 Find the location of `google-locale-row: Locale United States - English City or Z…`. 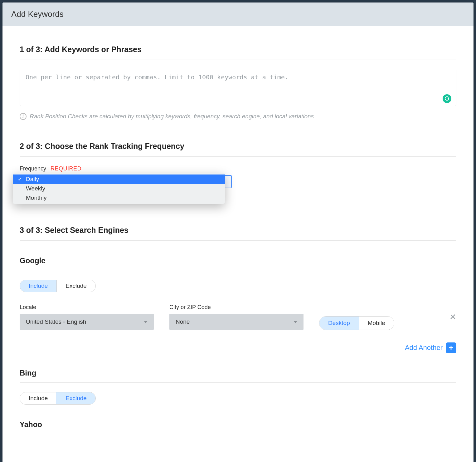

google-locale-row: Locale United States - English City or Z… is located at coordinates (238, 317).